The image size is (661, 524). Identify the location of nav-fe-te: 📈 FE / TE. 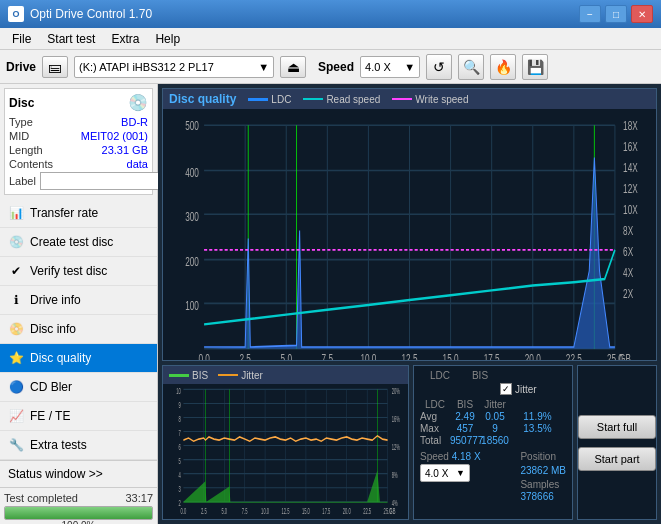
(78, 416).